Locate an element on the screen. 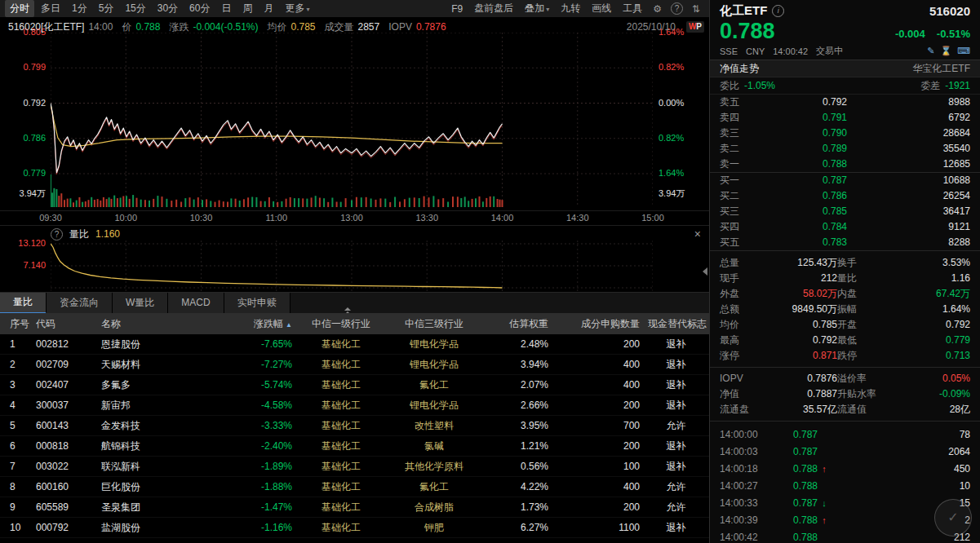  table-row: 3002407多氟多-5.74%基础化工氟化工2.07%400退补 is located at coordinates (354, 385).